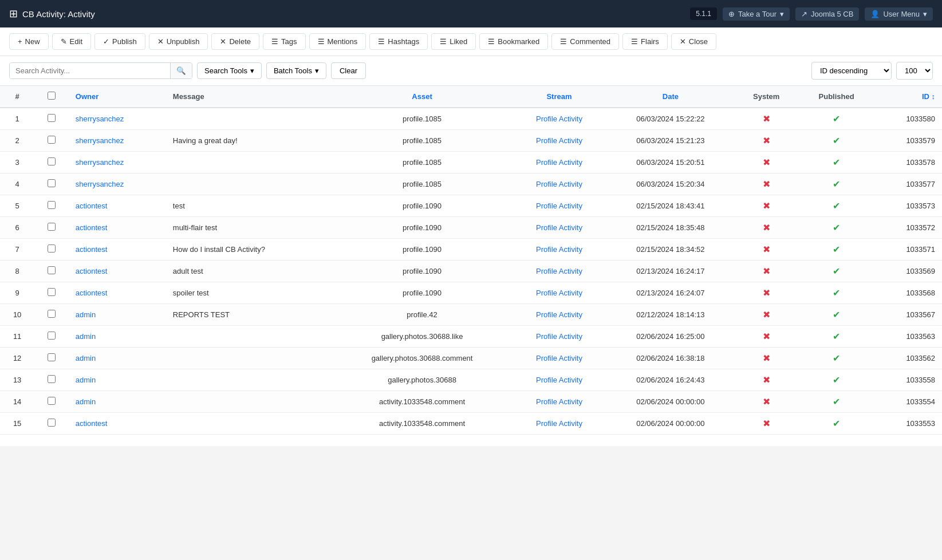 This screenshot has width=942, height=560. Describe the element at coordinates (585, 41) in the screenshot. I see `toolbar-commented-button: ☰Commented` at that location.